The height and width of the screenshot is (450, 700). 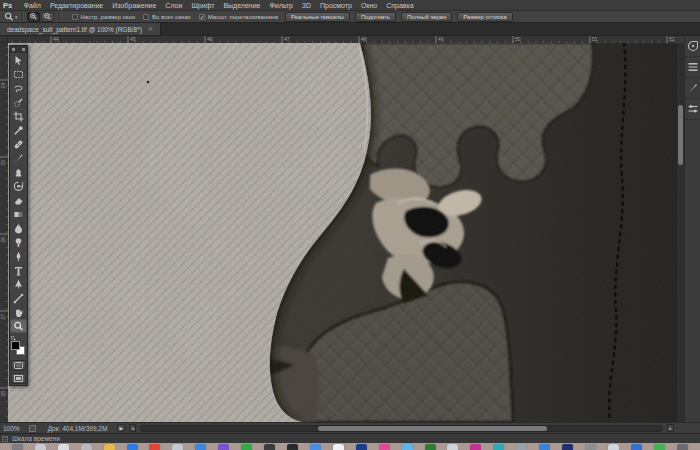 What do you see at coordinates (18, 284) in the screenshot?
I see `path-select-tool` at bounding box center [18, 284].